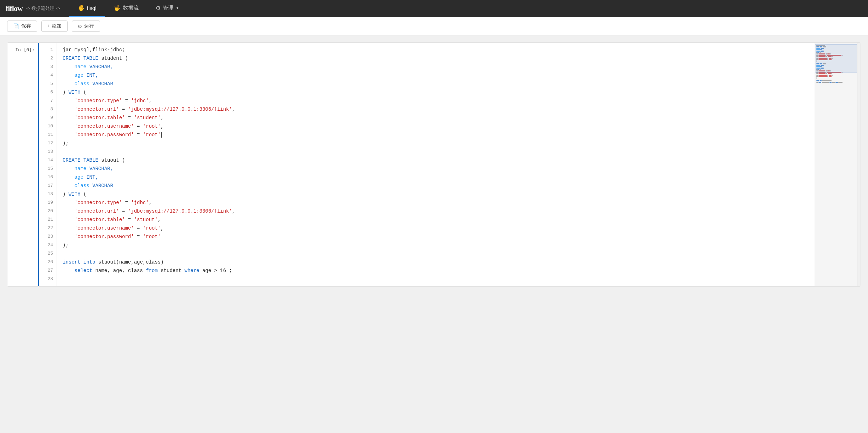  What do you see at coordinates (87, 8) in the screenshot?
I see `tab-fisql: 🖐 fisql` at bounding box center [87, 8].